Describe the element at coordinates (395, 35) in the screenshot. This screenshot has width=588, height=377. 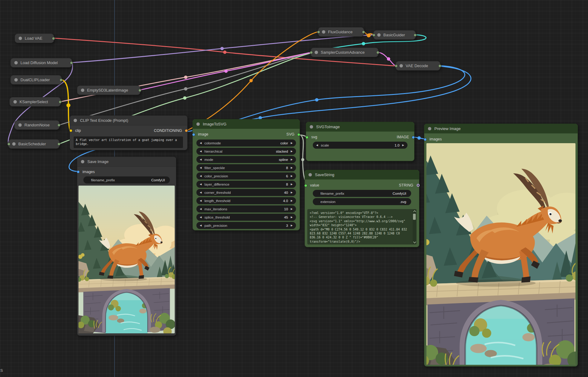
I see `node-basic-guider: BasicGuider` at that location.